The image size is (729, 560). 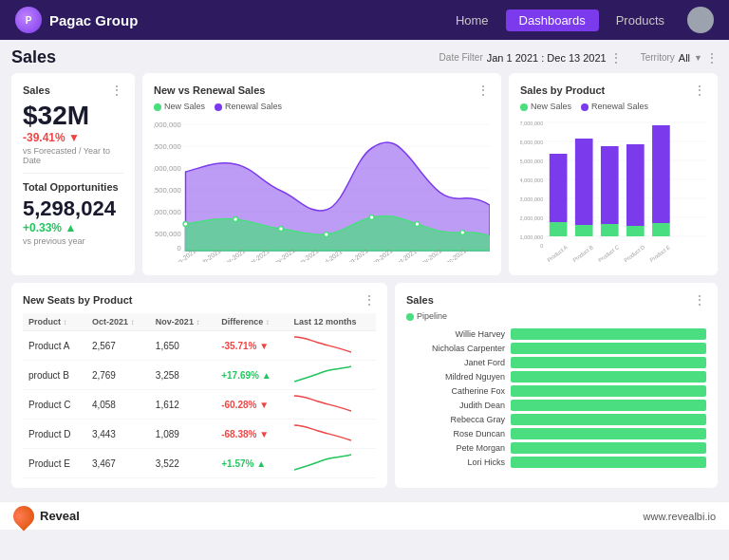 I want to click on nav-dashboards: Dashboards, so click(x=552, y=21).